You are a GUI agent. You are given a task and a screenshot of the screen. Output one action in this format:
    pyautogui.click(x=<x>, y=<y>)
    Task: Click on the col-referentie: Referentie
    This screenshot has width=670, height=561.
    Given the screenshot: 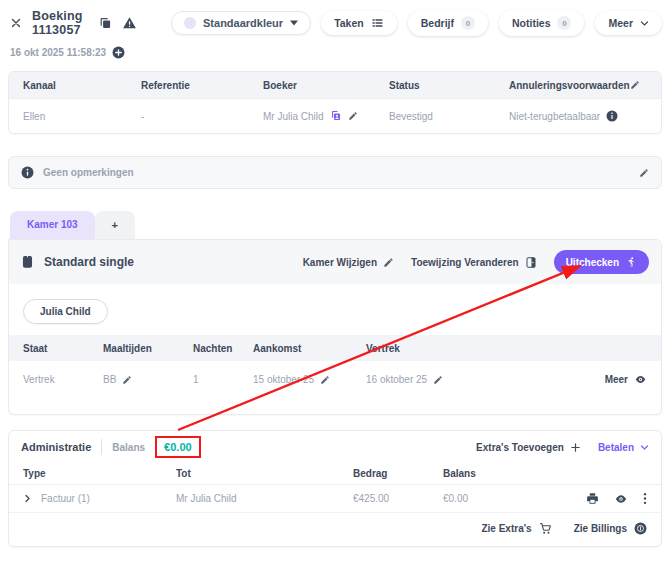 What is the action you would take?
    pyautogui.click(x=202, y=86)
    